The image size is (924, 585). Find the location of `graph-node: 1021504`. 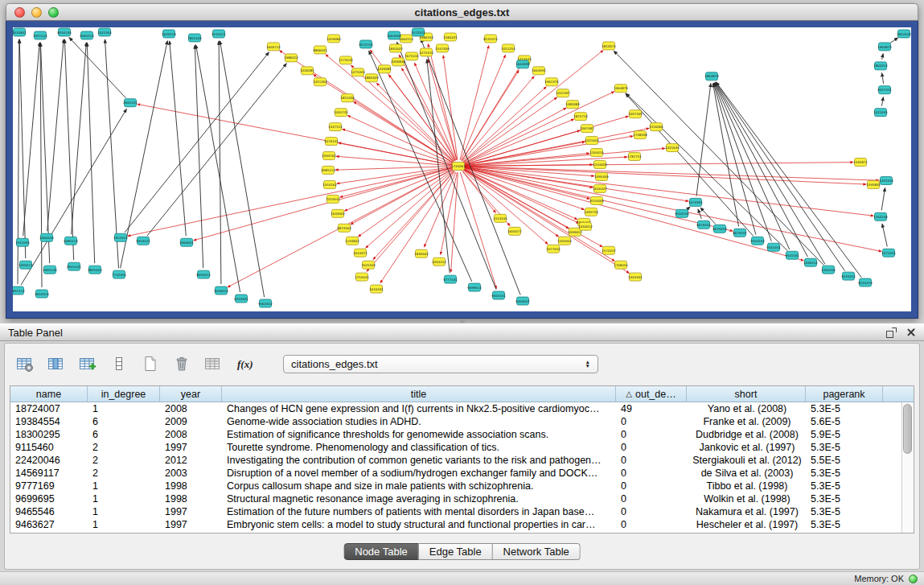

graph-node: 1021504 is located at coordinates (105, 32).